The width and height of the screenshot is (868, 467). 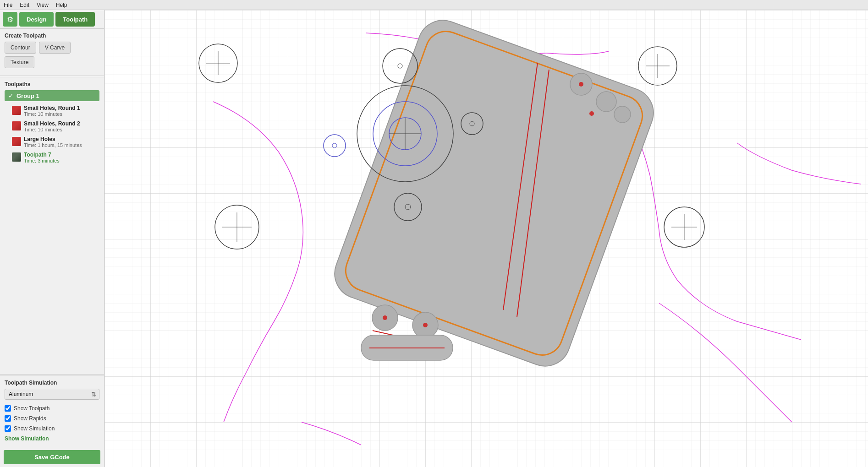 What do you see at coordinates (52, 383) in the screenshot?
I see `simulation-title: Toolpath Simulation` at bounding box center [52, 383].